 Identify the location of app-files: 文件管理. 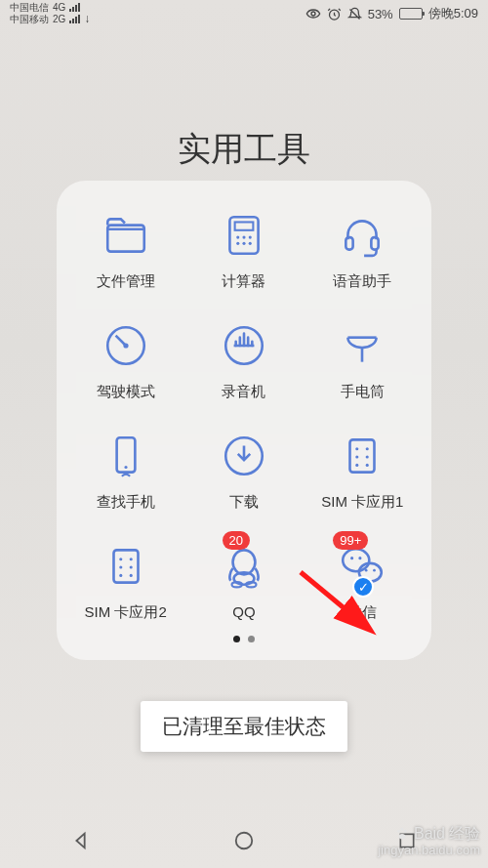
(125, 250).